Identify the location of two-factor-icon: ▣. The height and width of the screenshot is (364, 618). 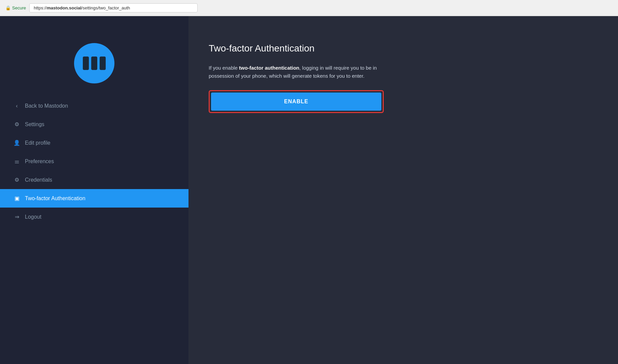
(17, 198).